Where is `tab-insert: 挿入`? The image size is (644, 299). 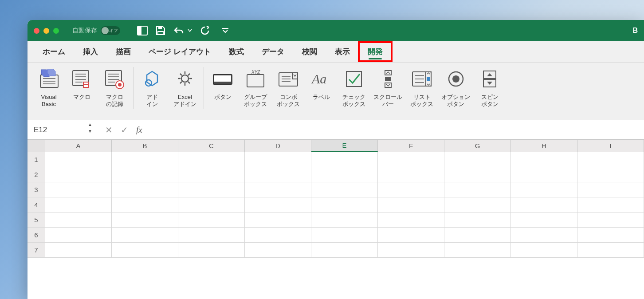
tab-insert: 挿入 is located at coordinates (90, 51).